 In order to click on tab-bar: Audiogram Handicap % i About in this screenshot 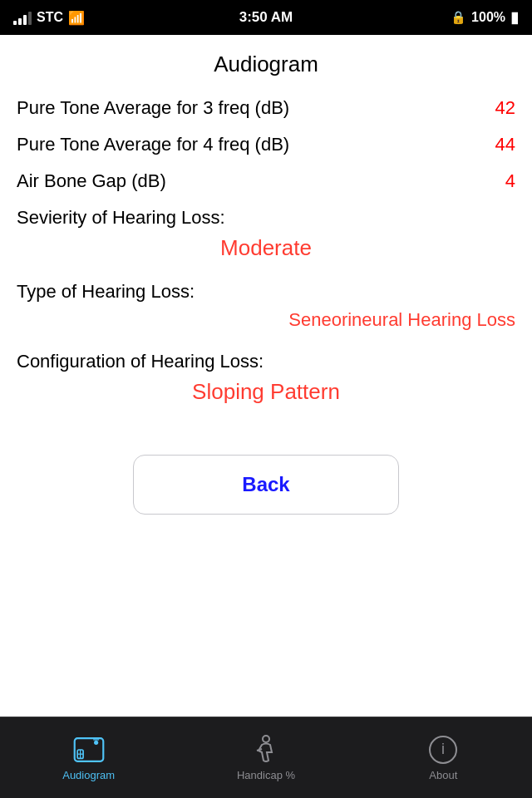, I will do `click(266, 757)`.